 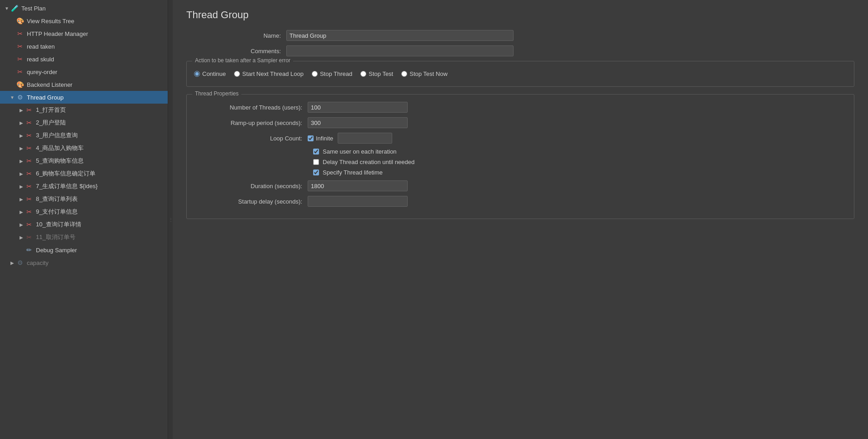 I want to click on duration-row: Duration (seconds):, so click(x=520, y=186).